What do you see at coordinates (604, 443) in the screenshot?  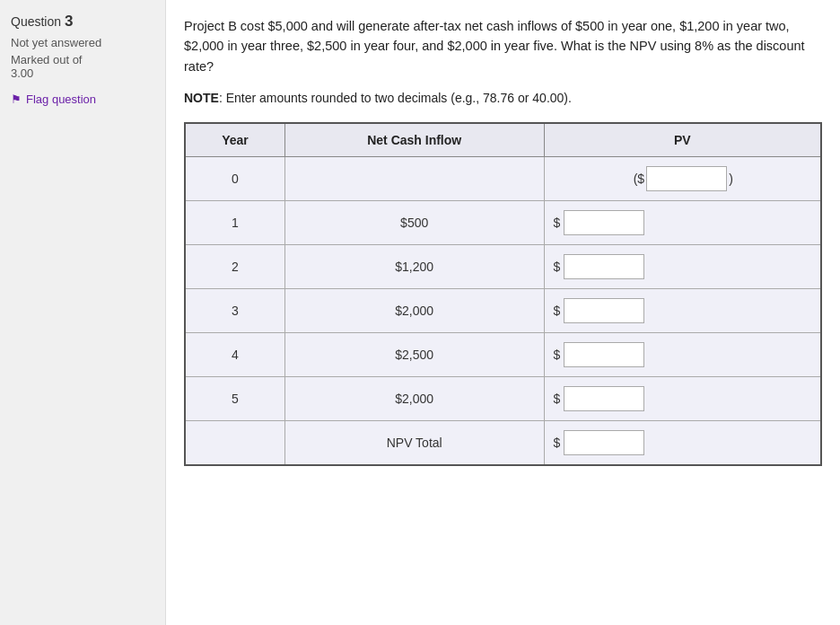 I see `npv-total-input` at bounding box center [604, 443].